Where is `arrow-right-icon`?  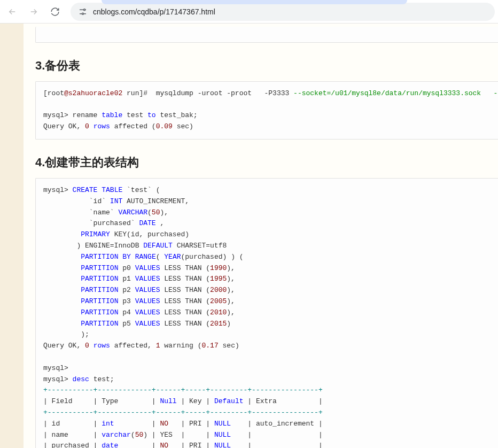
arrow-right-icon is located at coordinates (34, 12).